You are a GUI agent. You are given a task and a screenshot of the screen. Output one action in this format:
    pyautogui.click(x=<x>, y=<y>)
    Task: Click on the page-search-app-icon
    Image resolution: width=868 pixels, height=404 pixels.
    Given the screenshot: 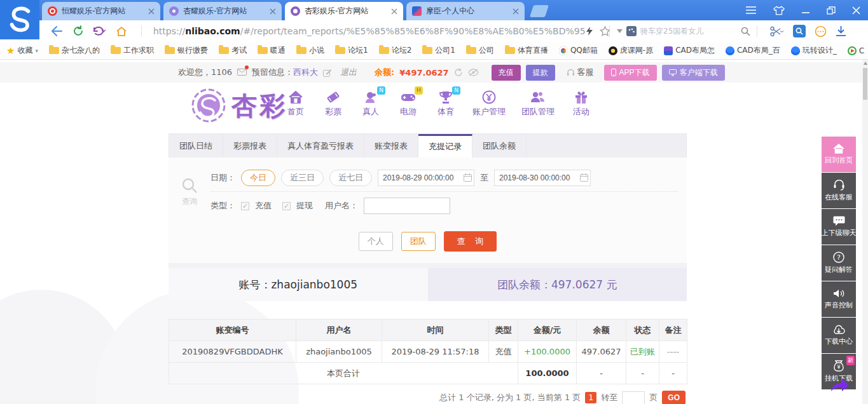 What is the action you would take?
    pyautogui.click(x=799, y=31)
    